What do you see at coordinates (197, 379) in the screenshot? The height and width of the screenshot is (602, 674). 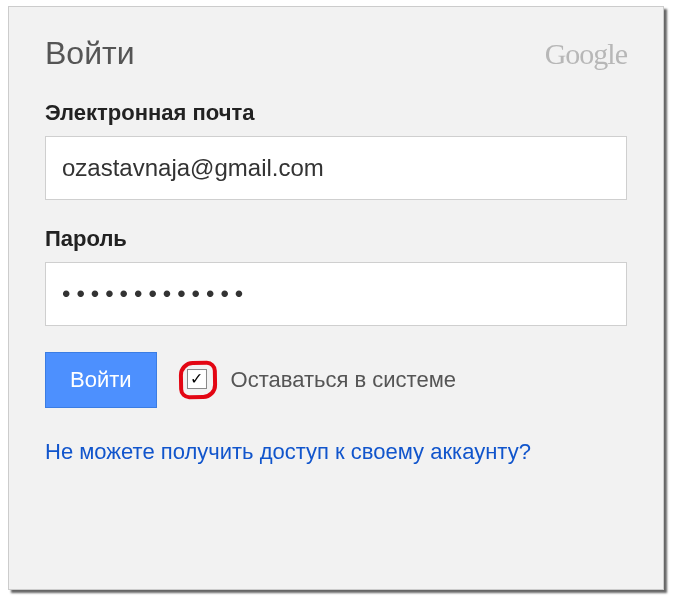 I see `stay-signed-in-checkbox: ✓` at bounding box center [197, 379].